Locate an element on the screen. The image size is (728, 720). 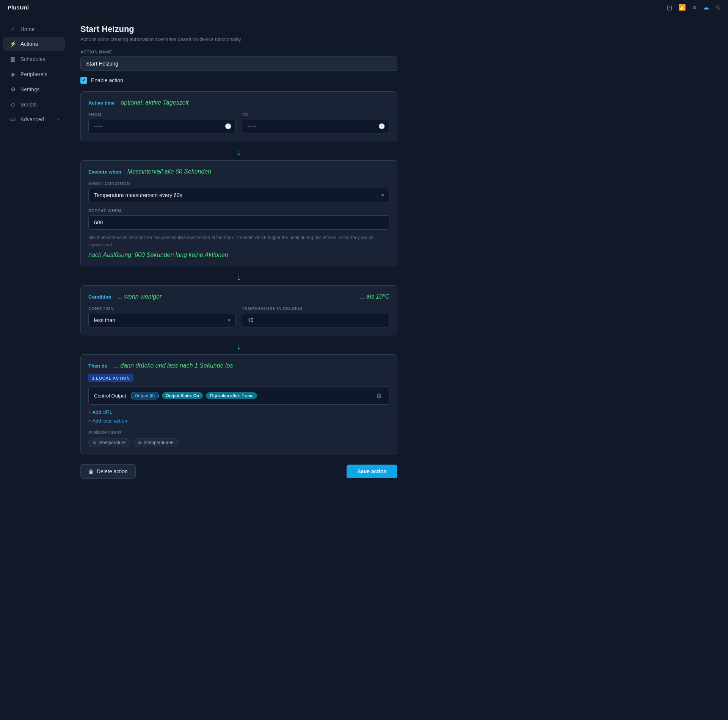
rss-icon: ☉ is located at coordinates (718, 8).